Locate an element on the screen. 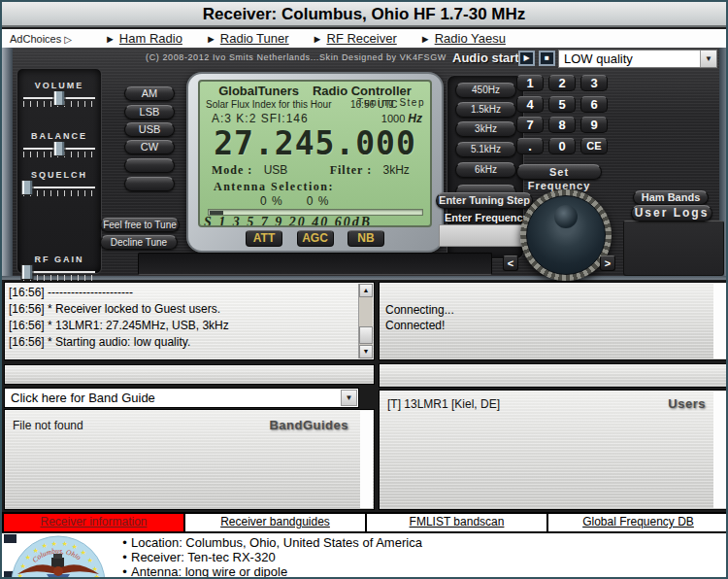 This screenshot has height=579, width=728. bandguide-message: File not found is located at coordinates (49, 426).